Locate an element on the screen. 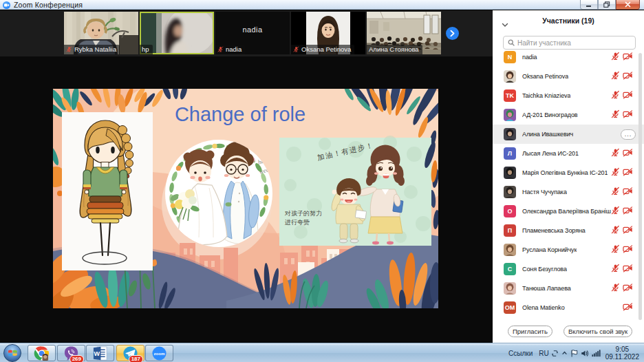  video-tile-label: hp is located at coordinates (146, 50).